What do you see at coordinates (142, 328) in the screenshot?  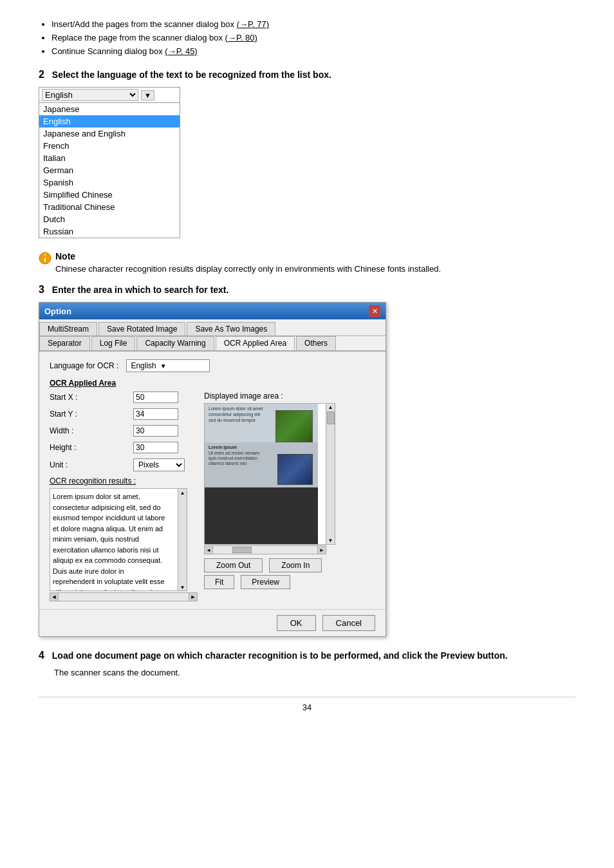 I see `tab-save-rotated: Save Rotated Image` at bounding box center [142, 328].